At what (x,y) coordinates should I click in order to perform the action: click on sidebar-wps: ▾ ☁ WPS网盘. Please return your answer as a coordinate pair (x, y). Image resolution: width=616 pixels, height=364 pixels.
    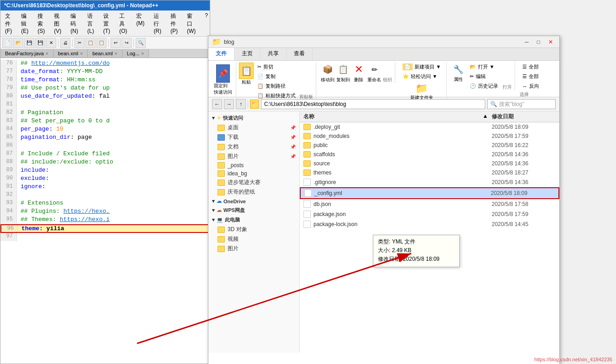
    Looking at the image, I should click on (254, 210).